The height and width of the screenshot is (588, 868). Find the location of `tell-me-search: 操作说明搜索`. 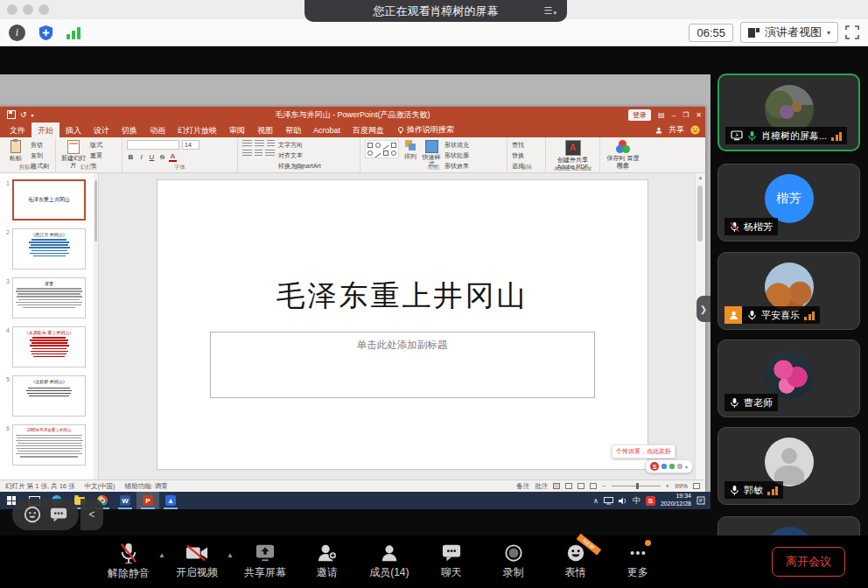

tell-me-search: 操作说明搜索 is located at coordinates (425, 130).